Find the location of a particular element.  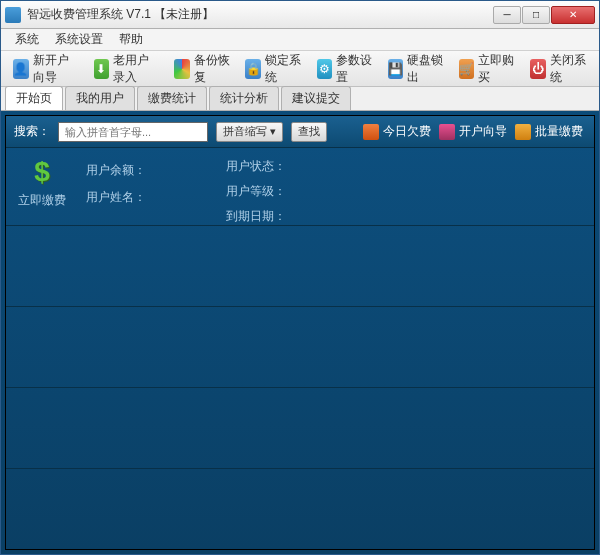

menu-help: 帮助 is located at coordinates (131, 40).